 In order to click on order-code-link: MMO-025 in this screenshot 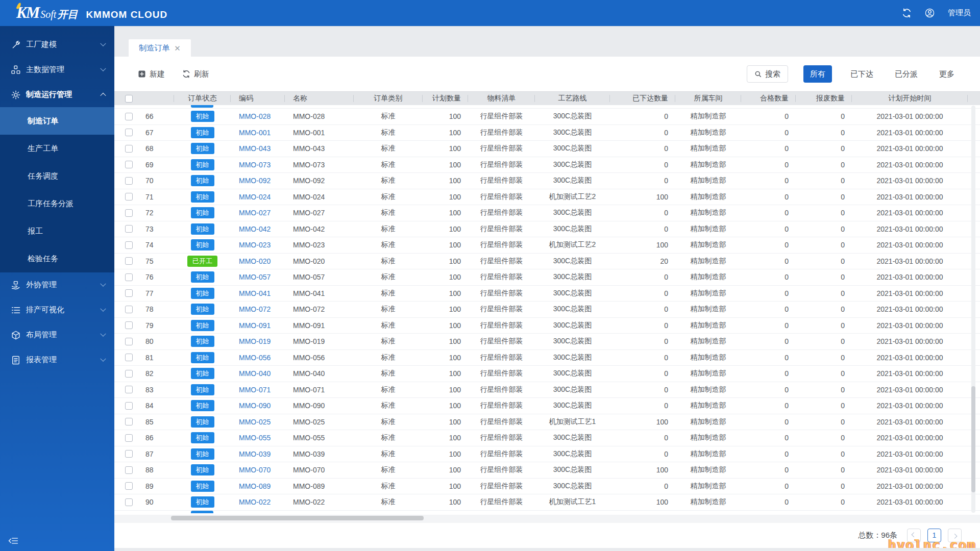, I will do `click(255, 422)`.